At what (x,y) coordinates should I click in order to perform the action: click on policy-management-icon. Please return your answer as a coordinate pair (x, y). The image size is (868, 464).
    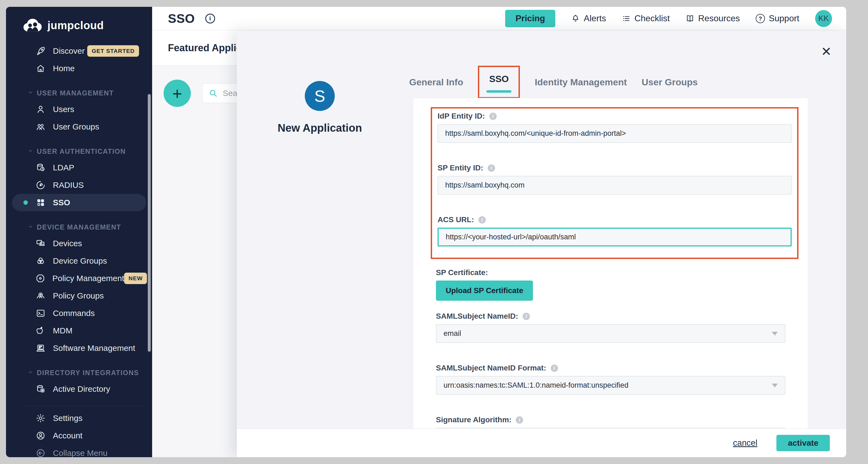
    Looking at the image, I should click on (40, 278).